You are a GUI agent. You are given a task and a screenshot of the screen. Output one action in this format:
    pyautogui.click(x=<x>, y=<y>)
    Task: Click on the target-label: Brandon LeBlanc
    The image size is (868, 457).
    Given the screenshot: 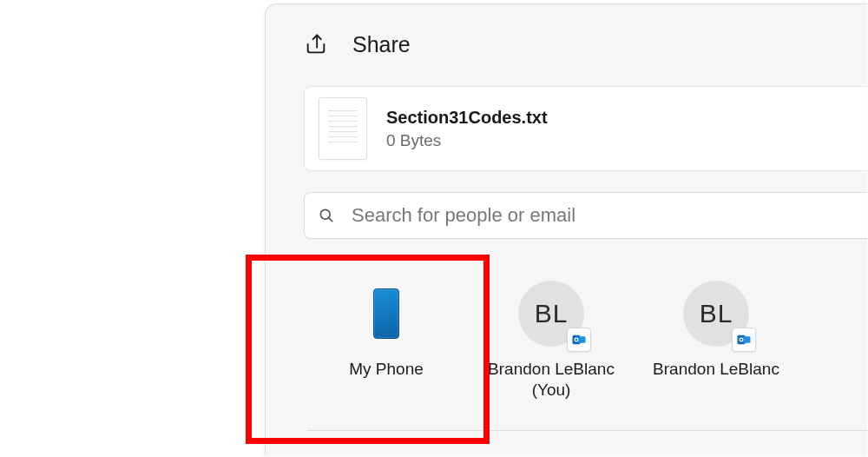 What is the action you would take?
    pyautogui.click(x=716, y=369)
    